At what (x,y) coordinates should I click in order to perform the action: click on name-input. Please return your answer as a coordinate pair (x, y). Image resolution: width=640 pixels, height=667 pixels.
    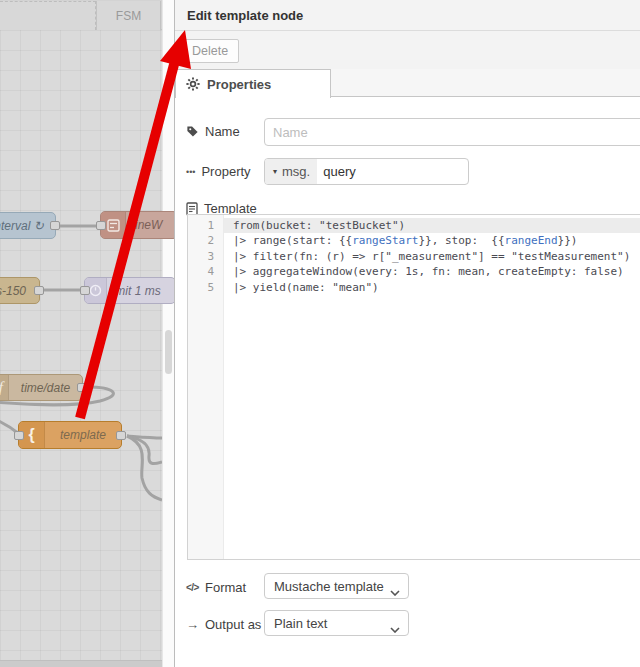
    Looking at the image, I should click on (452, 132).